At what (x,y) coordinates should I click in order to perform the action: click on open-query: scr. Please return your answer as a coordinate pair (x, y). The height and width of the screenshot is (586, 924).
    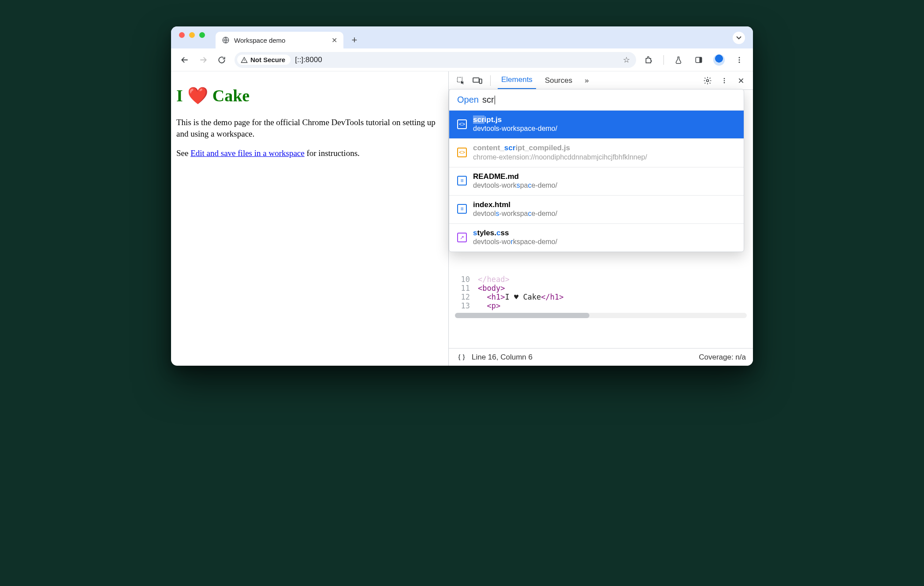
    Looking at the image, I should click on (488, 100).